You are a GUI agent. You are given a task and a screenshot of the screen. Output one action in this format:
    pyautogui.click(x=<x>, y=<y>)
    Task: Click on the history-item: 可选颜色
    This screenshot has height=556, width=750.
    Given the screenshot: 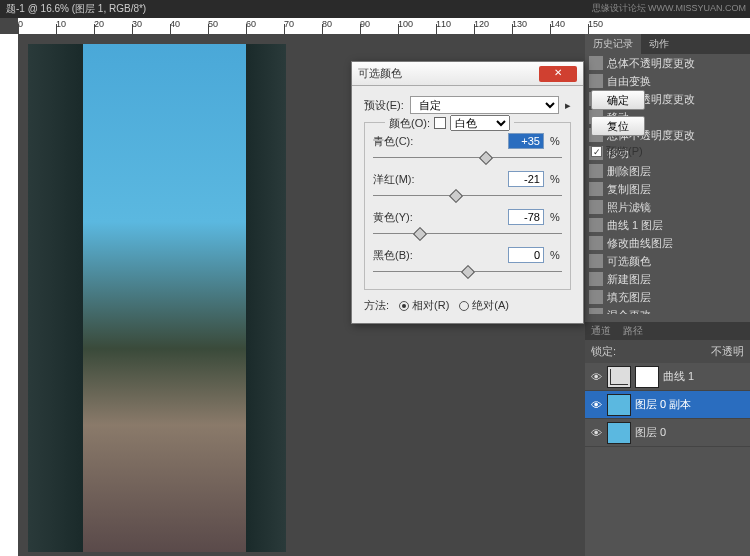 What is the action you would take?
    pyautogui.click(x=668, y=261)
    